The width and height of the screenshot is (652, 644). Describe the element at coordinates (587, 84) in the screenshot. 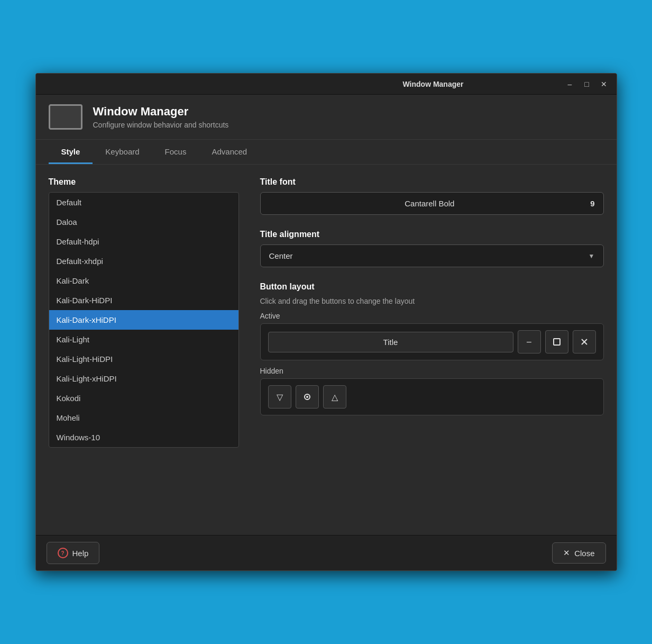

I see `maximize-button: □` at that location.